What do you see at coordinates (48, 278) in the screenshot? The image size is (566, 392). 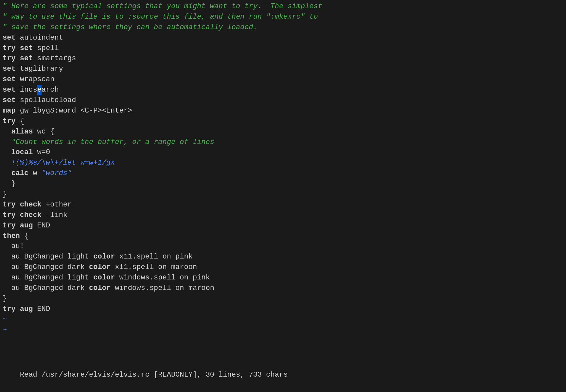 I see `code: au BgChanged light` at bounding box center [48, 278].